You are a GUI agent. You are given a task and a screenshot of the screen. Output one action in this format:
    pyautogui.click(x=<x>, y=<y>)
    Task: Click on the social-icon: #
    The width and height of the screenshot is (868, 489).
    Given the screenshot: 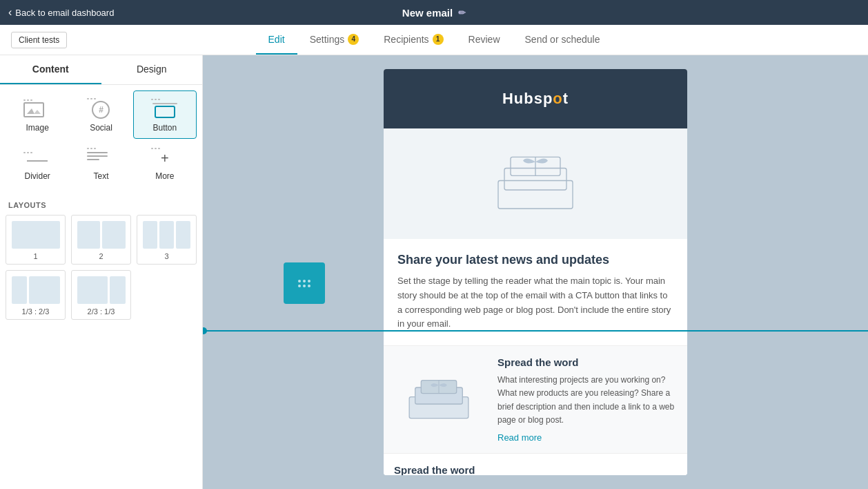 What is the action you would take?
    pyautogui.click(x=101, y=110)
    